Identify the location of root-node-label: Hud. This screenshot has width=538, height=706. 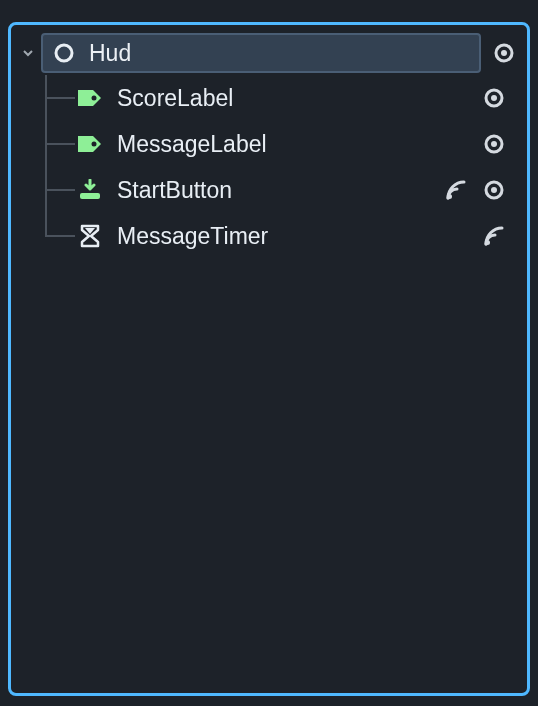
(110, 54).